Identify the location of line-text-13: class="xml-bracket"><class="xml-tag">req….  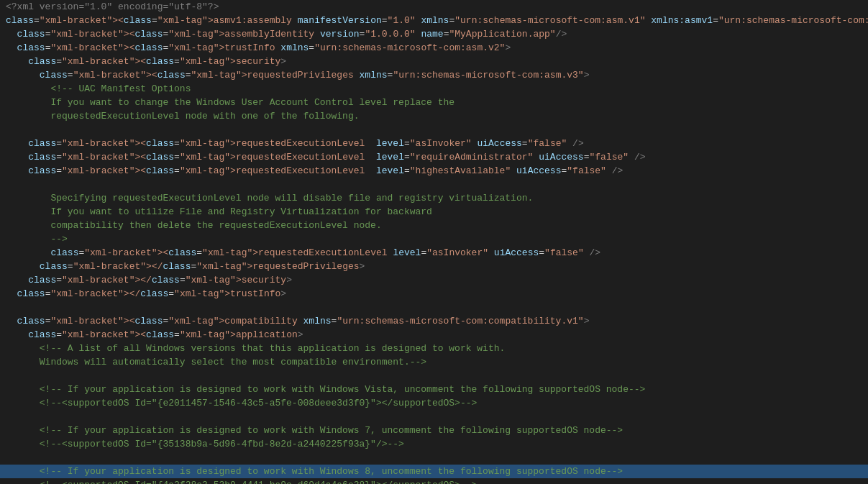
(434, 171).